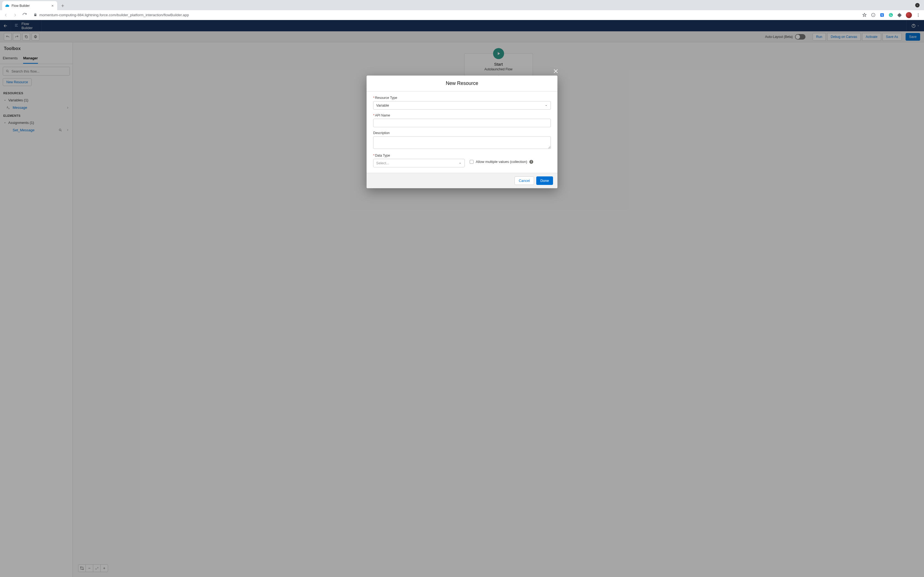  I want to click on reload-icon, so click(24, 15).